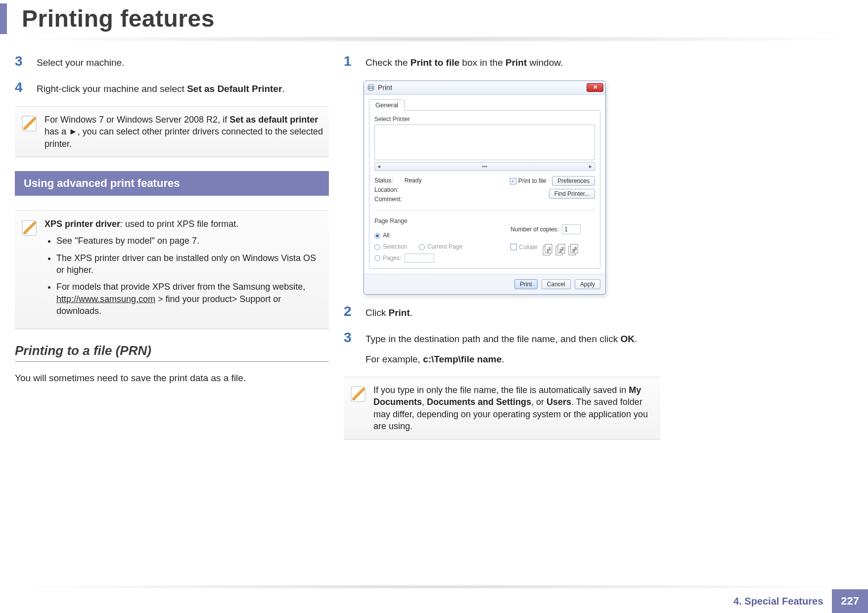 The image size is (868, 613). What do you see at coordinates (627, 339) in the screenshot?
I see `text-bold: OK` at bounding box center [627, 339].